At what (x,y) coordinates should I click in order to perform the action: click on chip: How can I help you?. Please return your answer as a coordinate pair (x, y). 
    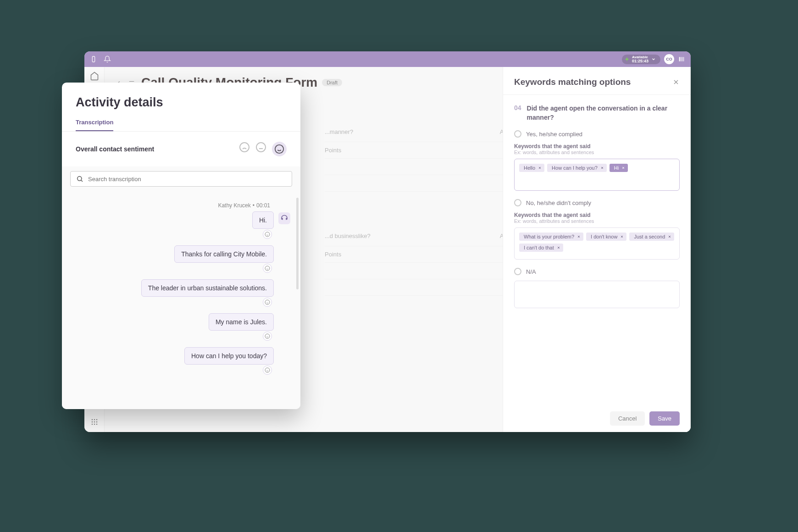
    Looking at the image, I should click on (577, 168).